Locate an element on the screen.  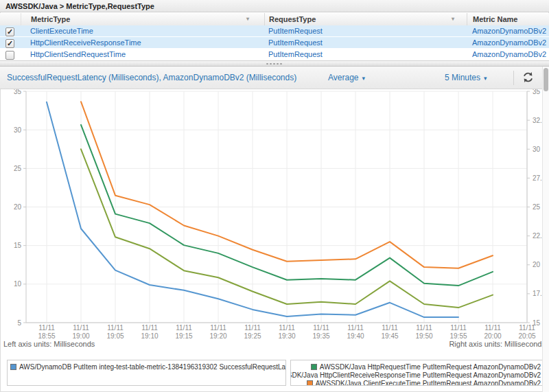
table-row: ✓ ClientExecuteTime PutItemRequest Amazo… is located at coordinates (274, 32).